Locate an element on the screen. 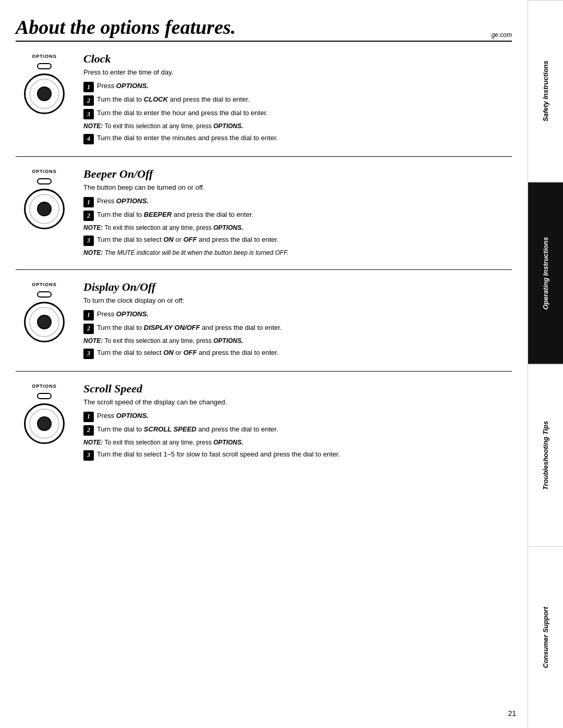 The image size is (563, 728). step-row: 2Turn the dial to SCROLL SPEED and press… is located at coordinates (298, 430).